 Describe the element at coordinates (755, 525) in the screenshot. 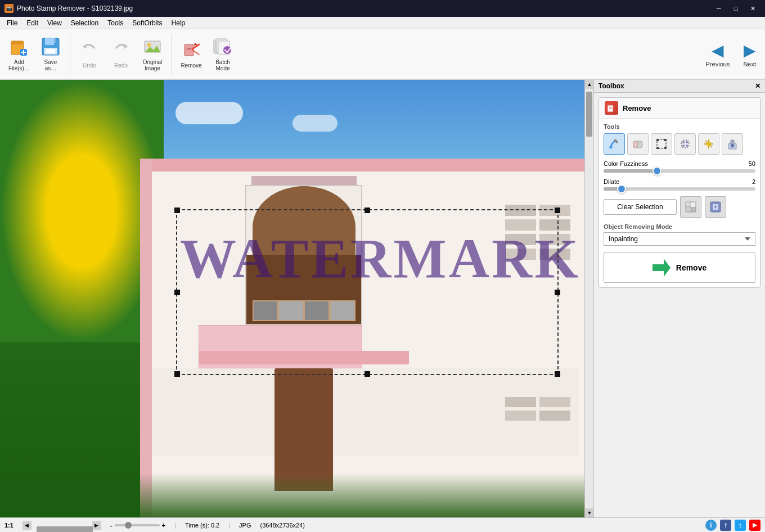

I see `youtube-icon: ▶` at that location.